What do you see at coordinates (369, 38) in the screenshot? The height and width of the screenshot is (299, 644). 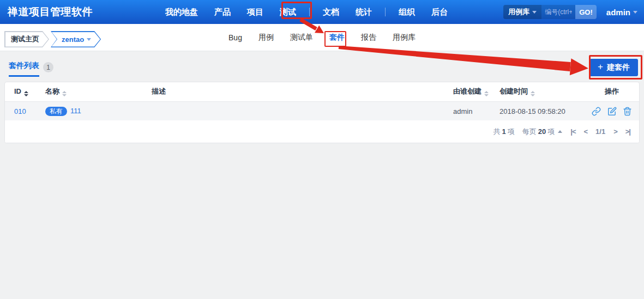 I see `tab-report: 报告` at bounding box center [369, 38].